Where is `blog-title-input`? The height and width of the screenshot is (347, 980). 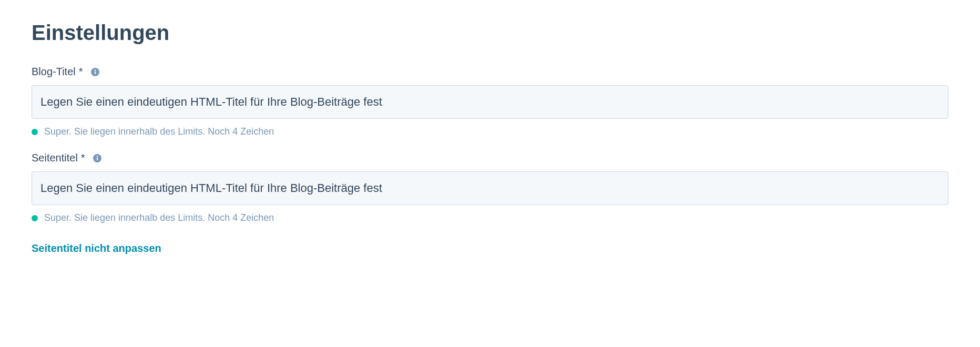
blog-title-input is located at coordinates (490, 102).